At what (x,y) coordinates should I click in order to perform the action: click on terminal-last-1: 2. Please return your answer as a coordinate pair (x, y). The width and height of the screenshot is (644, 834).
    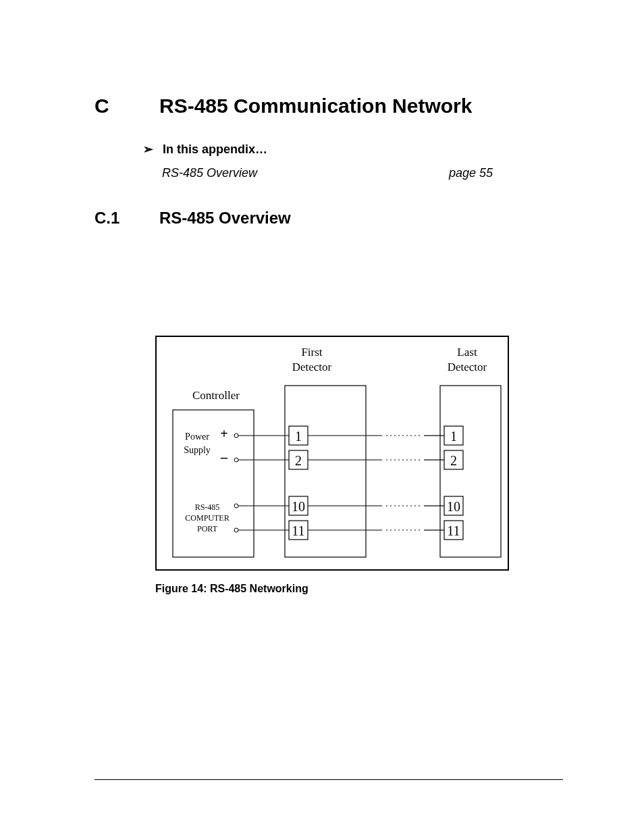
    Looking at the image, I should click on (454, 461).